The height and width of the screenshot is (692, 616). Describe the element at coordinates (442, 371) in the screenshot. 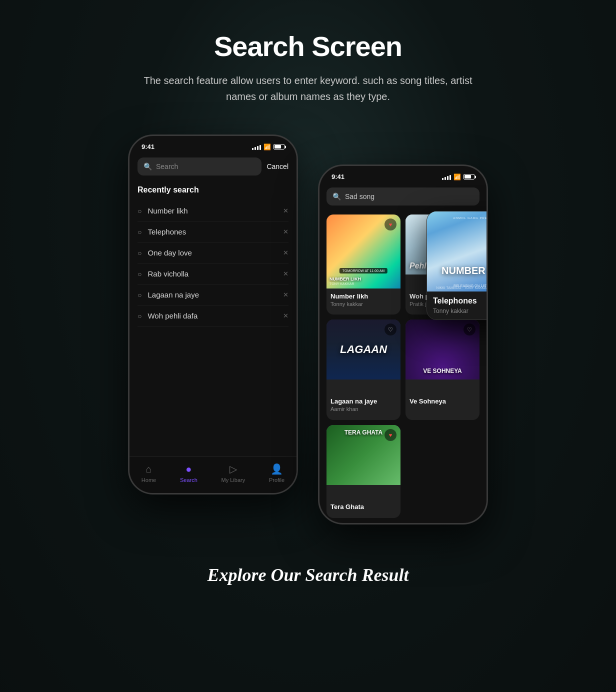

I see `ve-sohneya-text: VE SOHNEYA` at that location.